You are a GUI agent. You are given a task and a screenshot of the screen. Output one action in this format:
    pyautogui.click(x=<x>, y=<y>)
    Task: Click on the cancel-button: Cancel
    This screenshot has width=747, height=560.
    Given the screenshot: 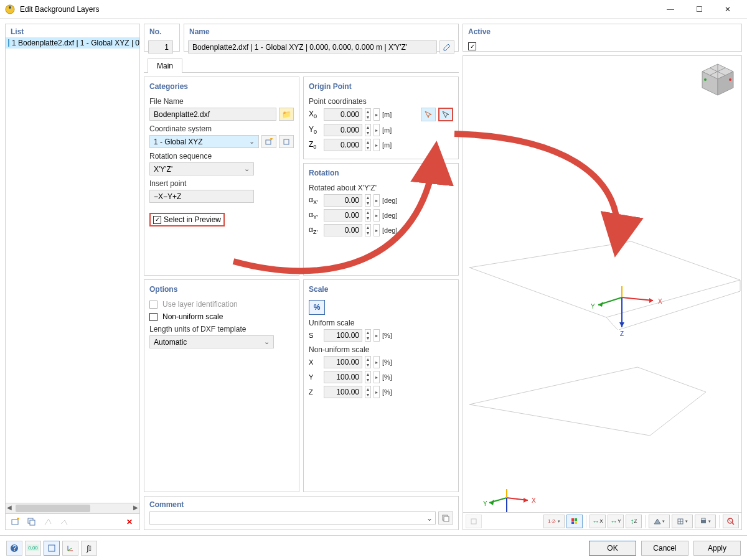 What is the action you would take?
    pyautogui.click(x=665, y=548)
    